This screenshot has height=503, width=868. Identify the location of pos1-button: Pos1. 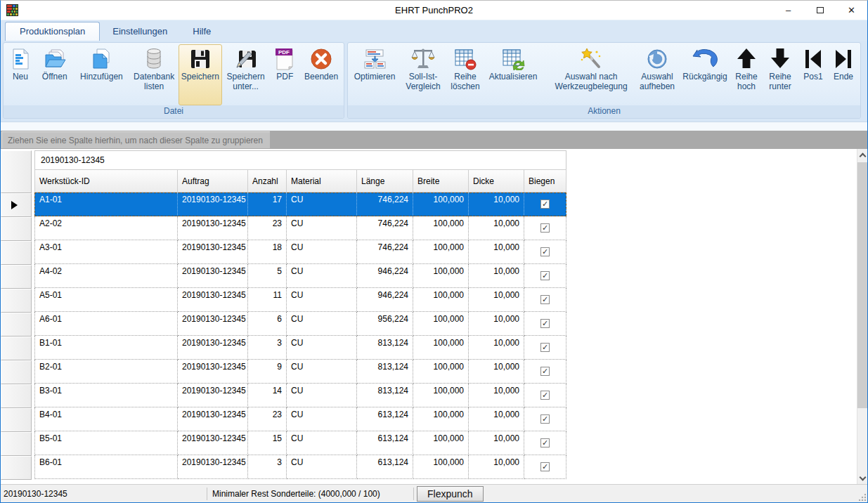
(813, 74).